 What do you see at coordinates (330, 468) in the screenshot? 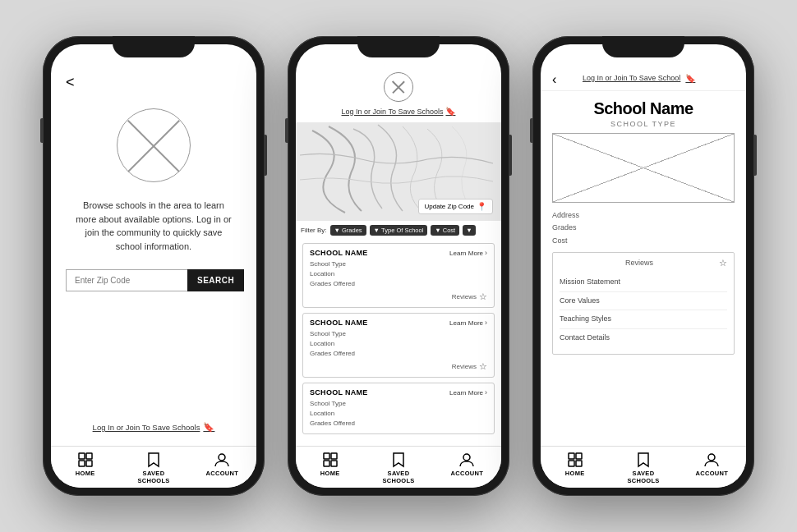
I see `nav-home-2: HOME` at bounding box center [330, 468].